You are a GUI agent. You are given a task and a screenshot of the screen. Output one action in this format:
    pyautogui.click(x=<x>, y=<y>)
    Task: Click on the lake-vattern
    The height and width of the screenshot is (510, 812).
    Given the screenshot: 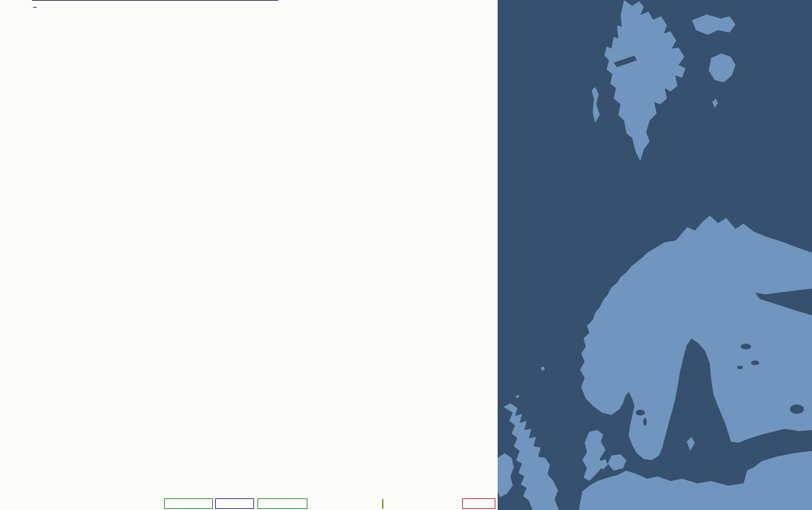 What is the action you would take?
    pyautogui.click(x=645, y=422)
    